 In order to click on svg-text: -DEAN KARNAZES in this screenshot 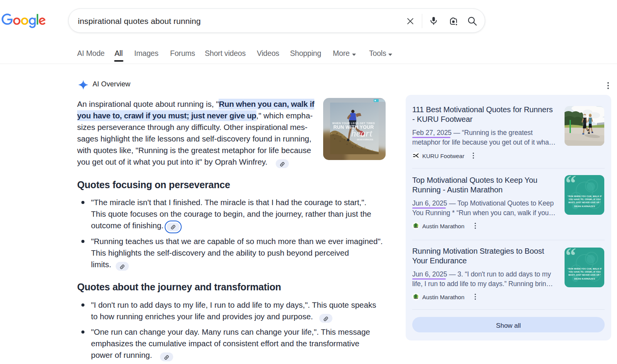, I will do `click(365, 140)`.